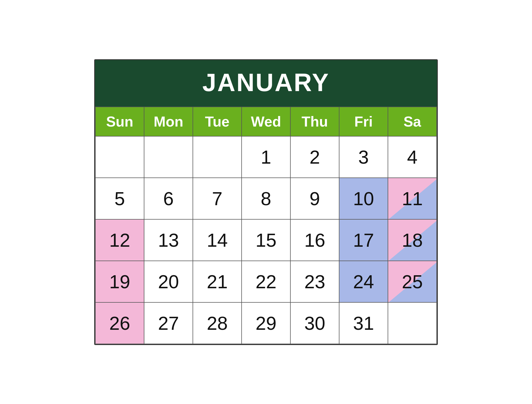 The image size is (532, 404). Describe the element at coordinates (266, 240) in the screenshot. I see `day-number: 15` at that location.